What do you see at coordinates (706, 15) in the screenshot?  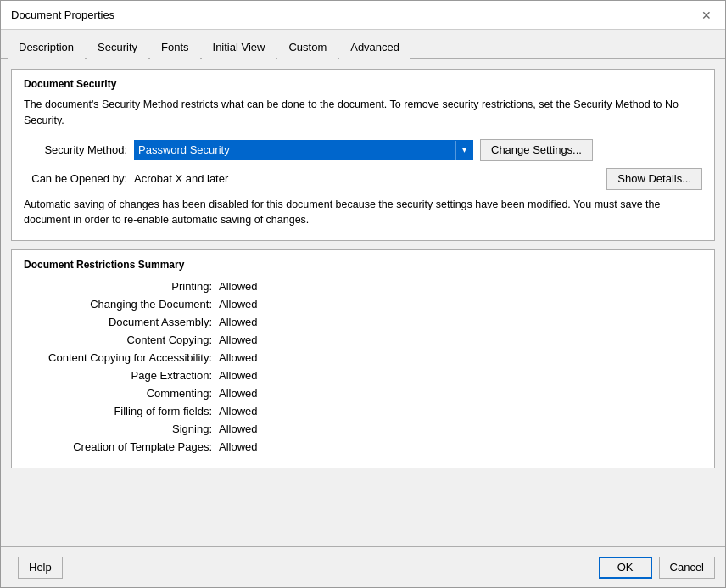 I see `close-button: ✕` at bounding box center [706, 15].